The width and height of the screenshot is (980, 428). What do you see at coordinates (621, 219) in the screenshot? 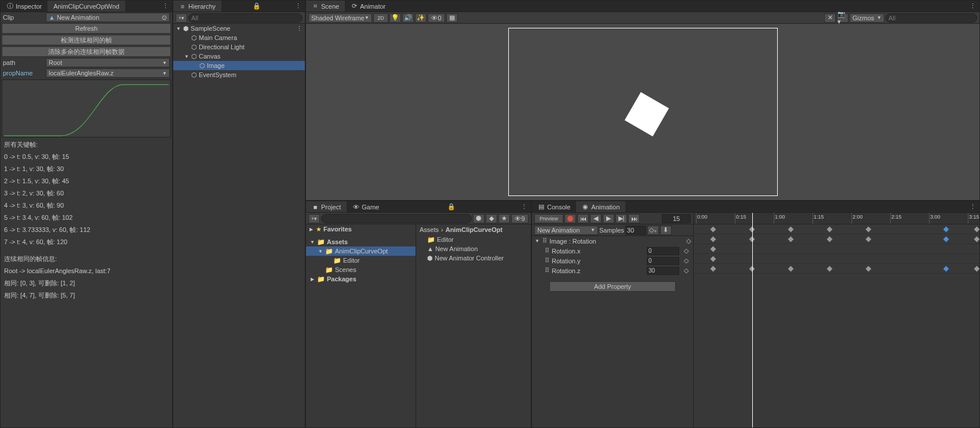
I see `next-key-button: ▶|` at bounding box center [621, 219].